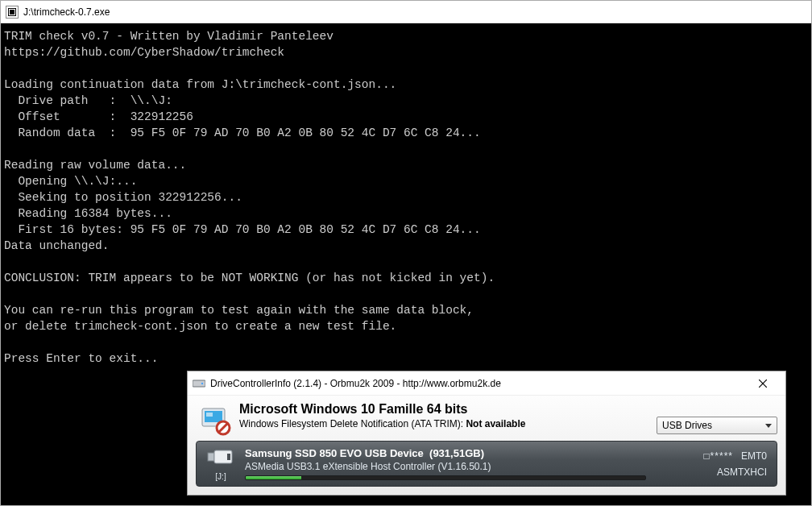 The width and height of the screenshot is (812, 506). I want to click on os-title: Microsoft Windows 10 Famille 64 bits, so click(448, 409).